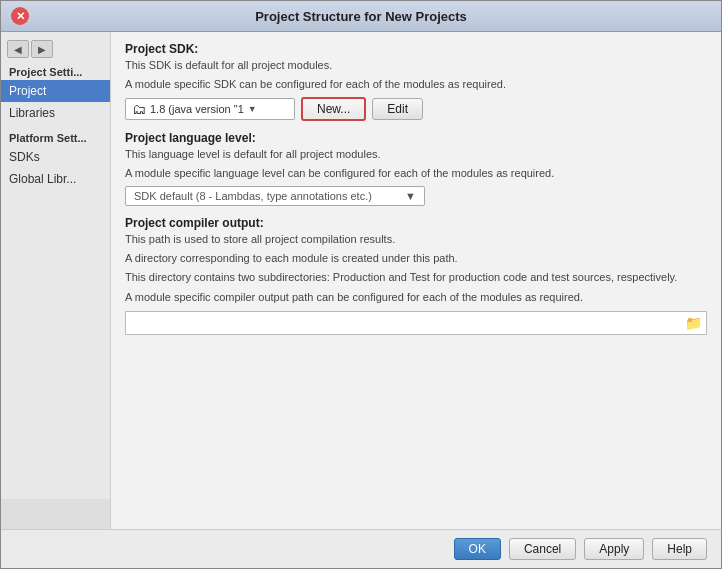 This screenshot has height=569, width=722. What do you see at coordinates (478, 549) in the screenshot?
I see `ok-button: OK` at bounding box center [478, 549].